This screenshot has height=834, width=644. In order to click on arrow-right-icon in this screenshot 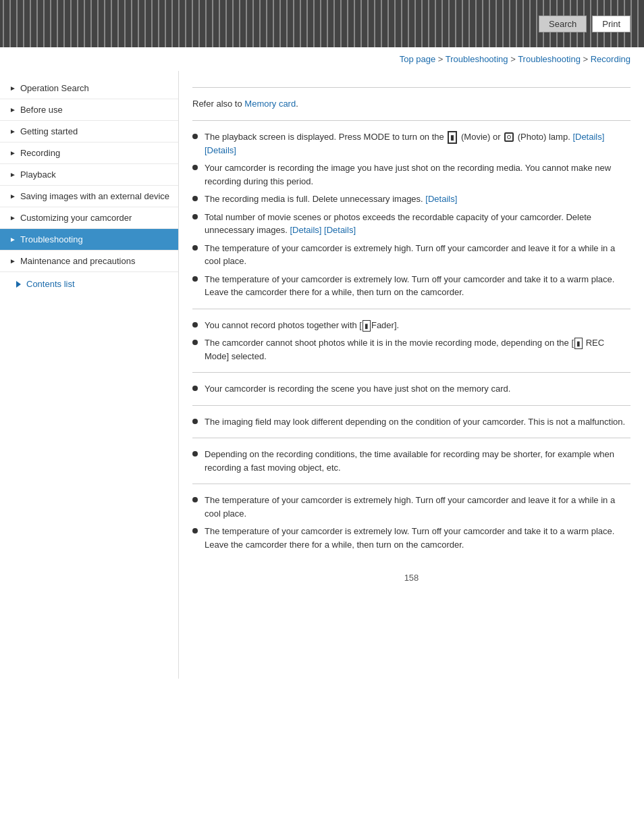, I will do `click(19, 284)`.